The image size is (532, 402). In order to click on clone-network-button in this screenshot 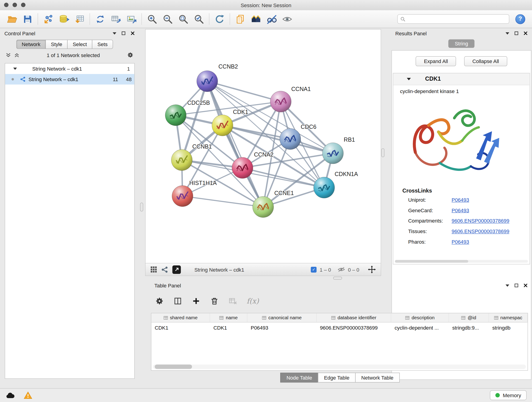, I will do `click(100, 19)`.